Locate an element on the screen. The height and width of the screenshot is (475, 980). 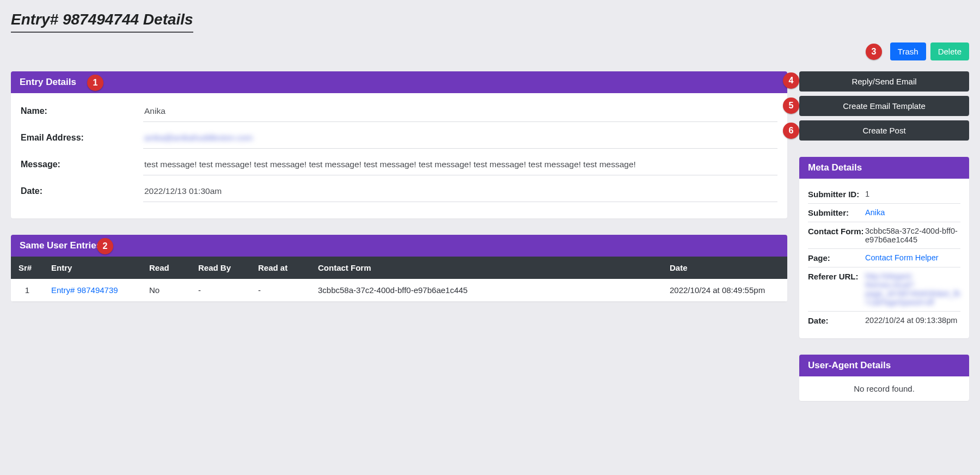
meta-submitter-id-value: 1 is located at coordinates (912, 194).